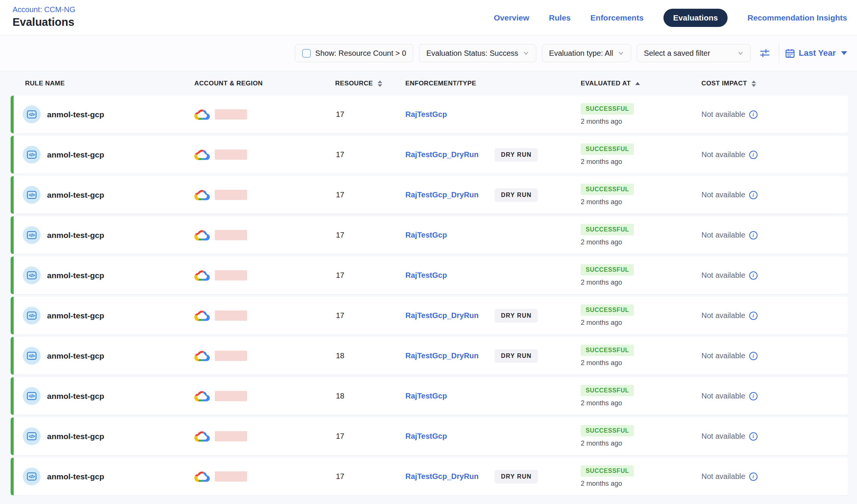  Describe the element at coordinates (202, 356) in the screenshot. I see `gcp-icon` at that location.